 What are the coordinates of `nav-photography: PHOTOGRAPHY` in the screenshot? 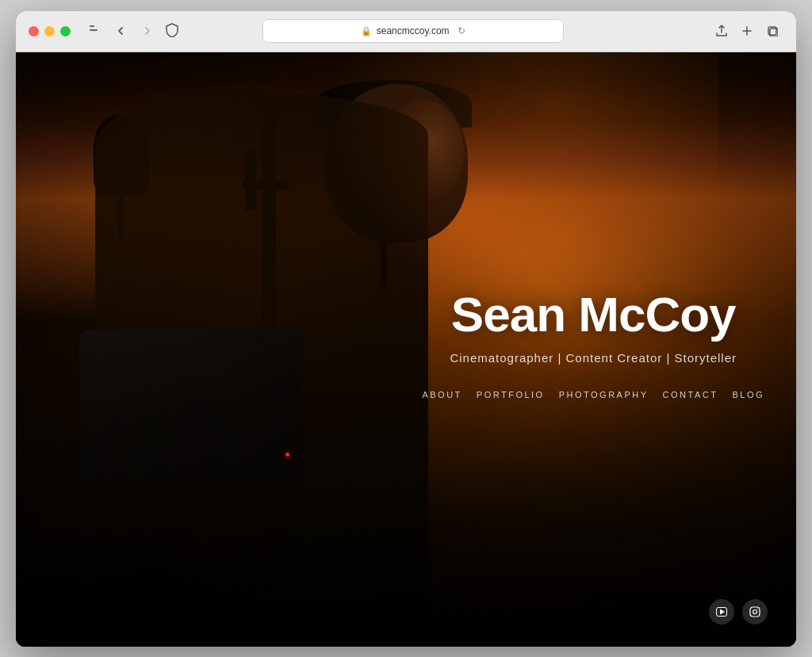 It's located at (604, 395).